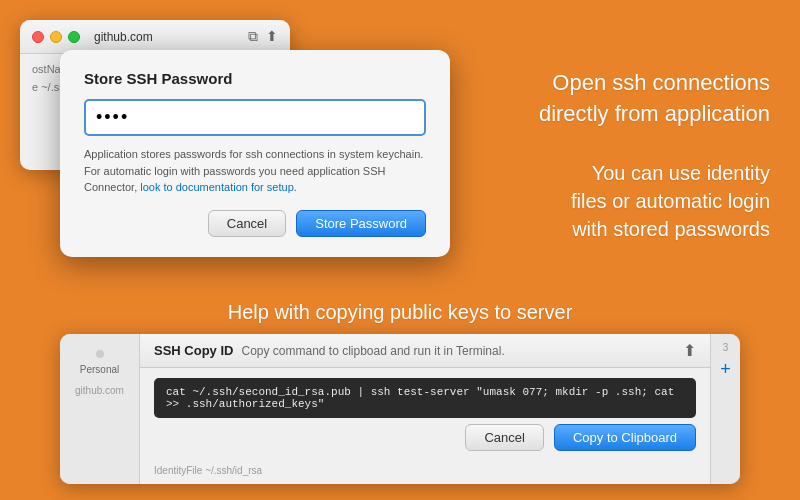 This screenshot has height=500, width=800. What do you see at coordinates (100, 354) in the screenshot?
I see `sidebar-dot` at bounding box center [100, 354].